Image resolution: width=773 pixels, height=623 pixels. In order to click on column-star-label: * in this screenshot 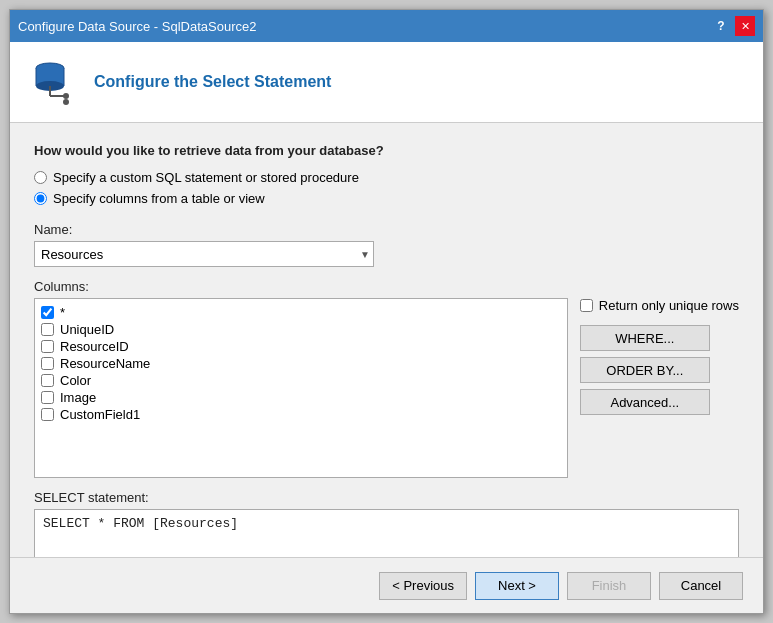, I will do `click(62, 312)`.